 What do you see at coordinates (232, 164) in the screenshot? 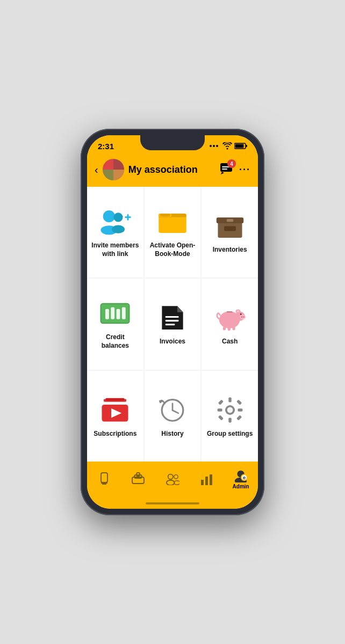
I see `notification-badge: 4` at bounding box center [232, 164].